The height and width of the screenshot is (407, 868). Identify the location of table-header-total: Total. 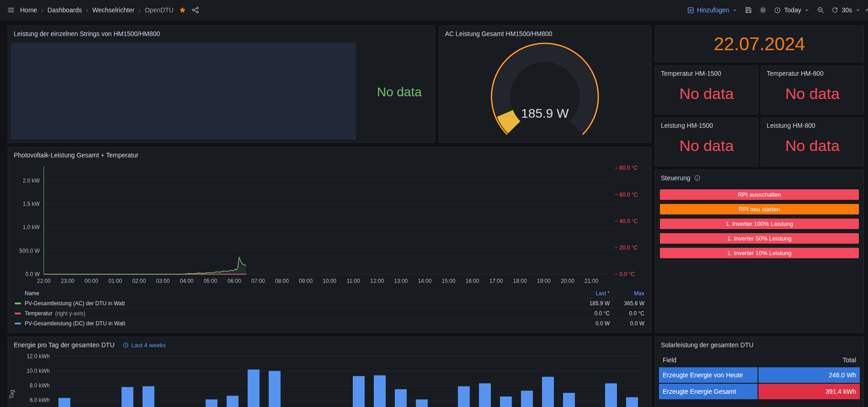
(805, 360).